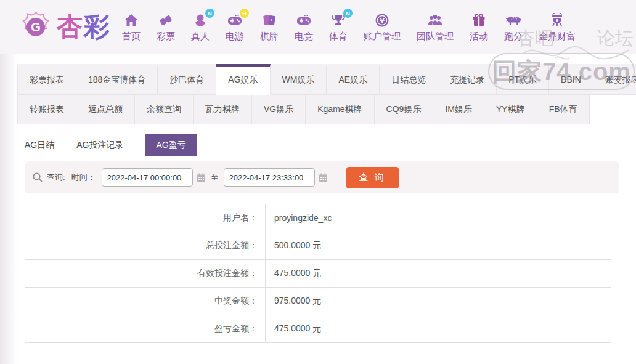  What do you see at coordinates (269, 20) in the screenshot?
I see `cards-icon` at bounding box center [269, 20].